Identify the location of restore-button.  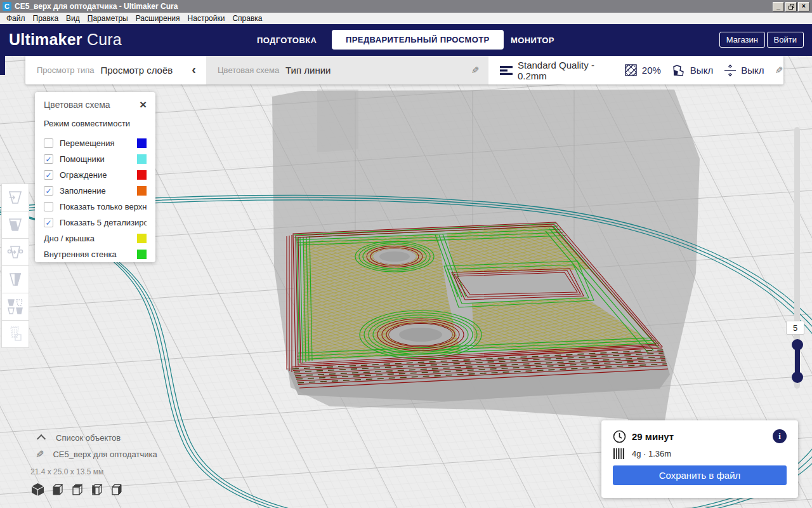
(791, 6).